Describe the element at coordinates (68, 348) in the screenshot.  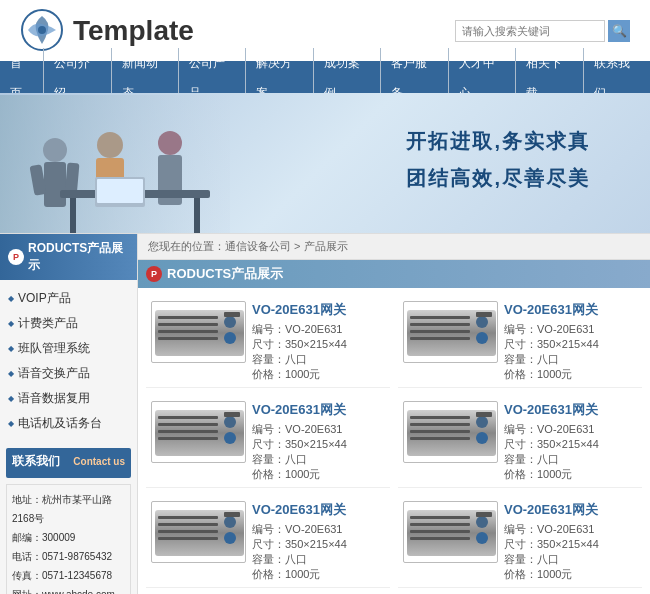
I see `sidebar-item-queue: ◆ 班队管理系统` at that location.